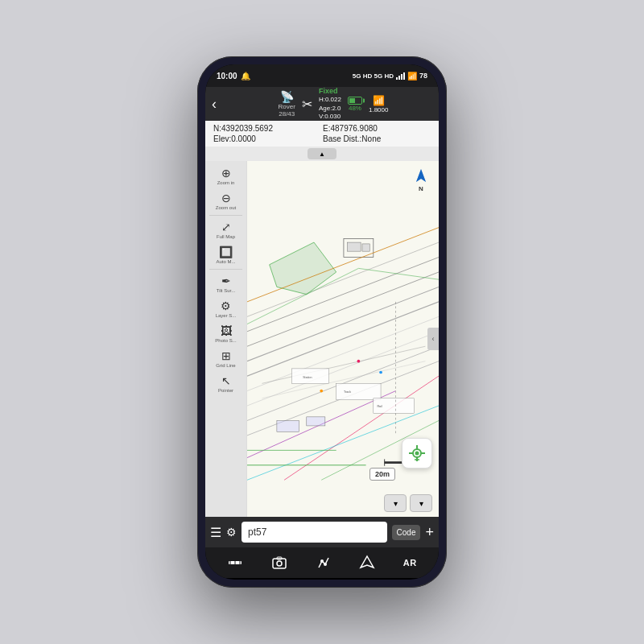 The image size is (644, 644). Describe the element at coordinates (322, 154) in the screenshot. I see `collapse-button: ▲` at that location.